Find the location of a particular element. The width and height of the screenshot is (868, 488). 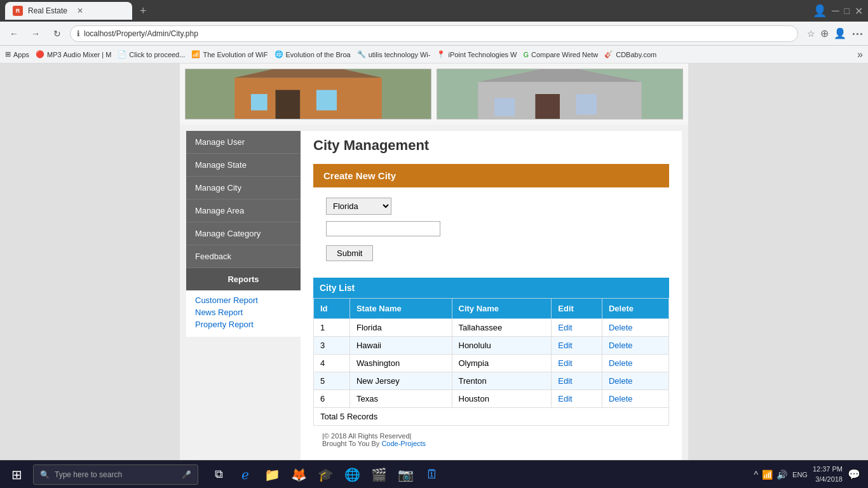

bookmark-compare-wired: G Compare Wired Netw is located at coordinates (560, 55).